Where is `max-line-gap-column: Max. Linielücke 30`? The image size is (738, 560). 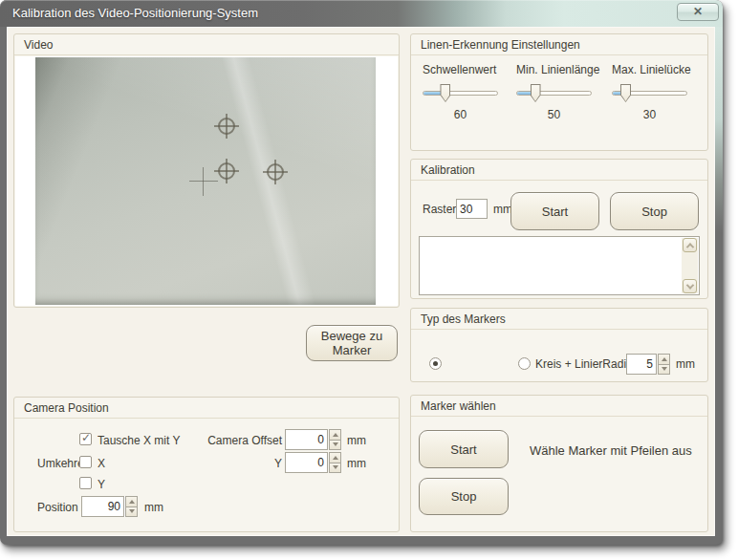 max-line-gap-column: Max. Linielücke 30 is located at coordinates (660, 92).